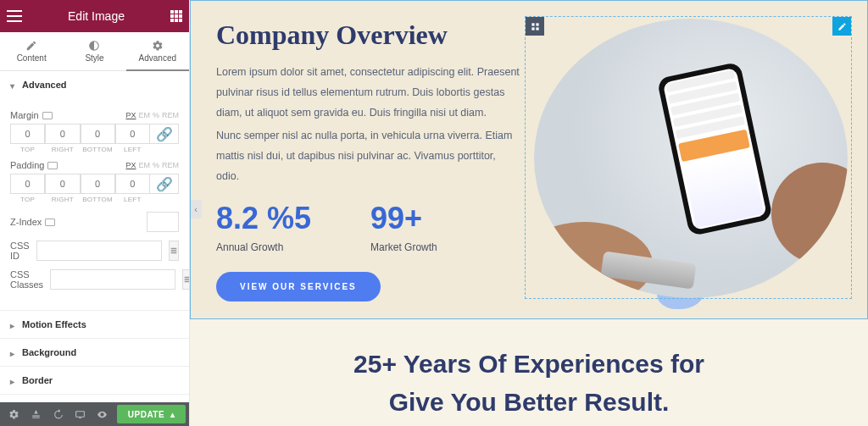  I want to click on stat-2-value: 99+, so click(403, 219).